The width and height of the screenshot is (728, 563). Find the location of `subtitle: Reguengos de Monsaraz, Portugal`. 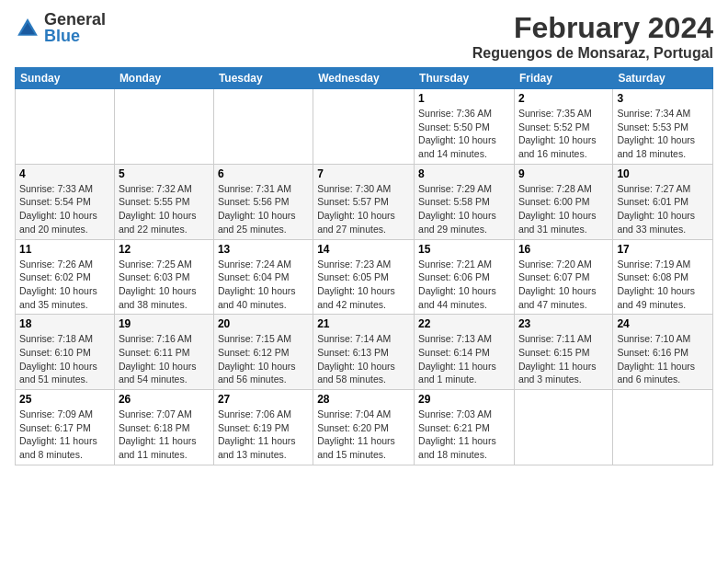

subtitle: Reguengos de Monsaraz, Portugal is located at coordinates (593, 53).